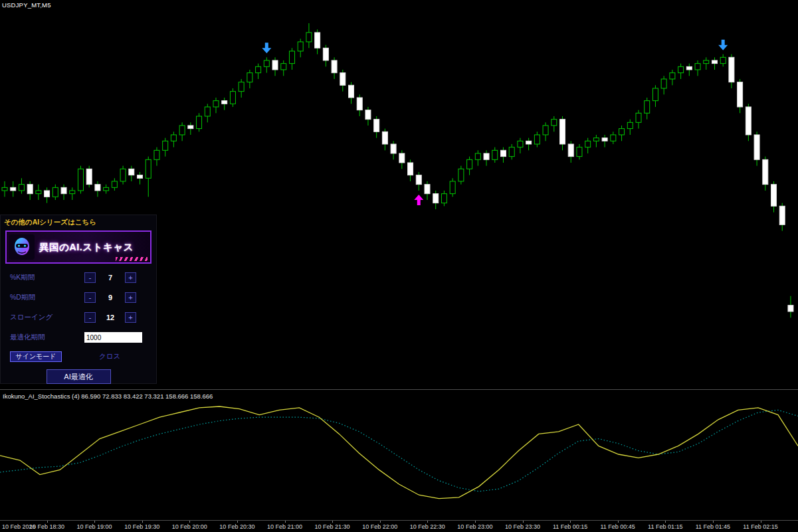 Image resolution: width=798 pixels, height=532 pixels. What do you see at coordinates (78, 299) in the screenshot?
I see `ai-indicator-panel: その他のAIシリーズはこちら 異国のAI.ストキャス %K期間 -` at bounding box center [78, 299].